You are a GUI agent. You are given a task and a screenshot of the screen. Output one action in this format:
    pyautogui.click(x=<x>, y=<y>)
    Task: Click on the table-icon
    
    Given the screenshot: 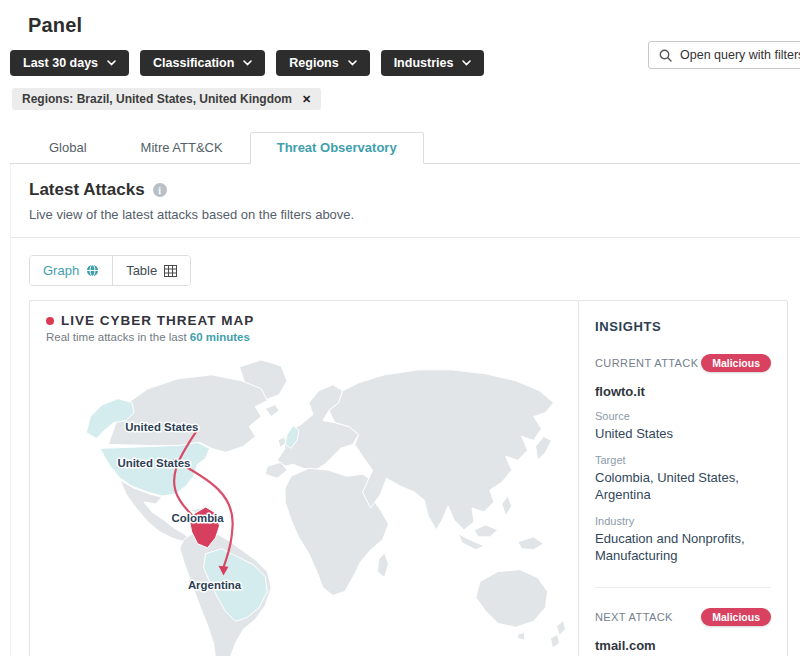 What is the action you would take?
    pyautogui.click(x=170, y=271)
    